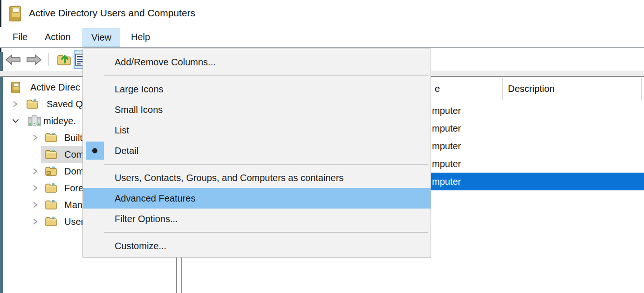 The image size is (644, 293). Describe the element at coordinates (229, 178) in the screenshot. I see `menu-item-label: Users, Contacts, Groups, and Computers a…` at that location.